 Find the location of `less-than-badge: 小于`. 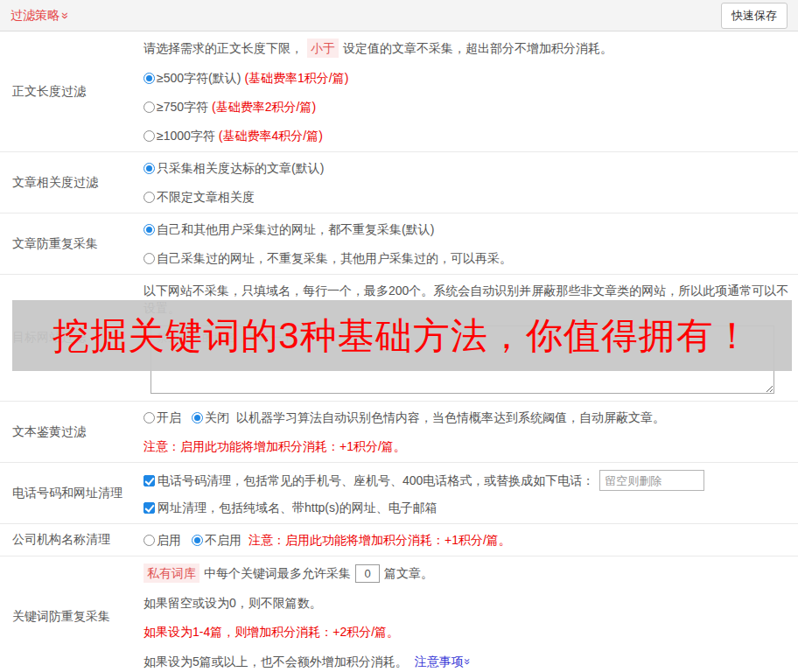

less-than-badge: 小于 is located at coordinates (323, 48).